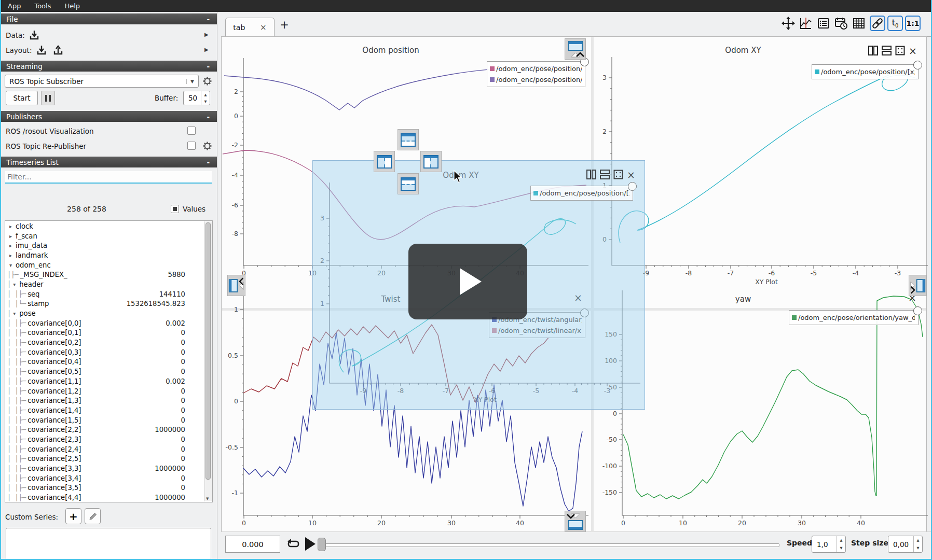  Describe the element at coordinates (110, 478) in the screenshot. I see `tree-row: │ │├─covariance[3,4]0` at that location.